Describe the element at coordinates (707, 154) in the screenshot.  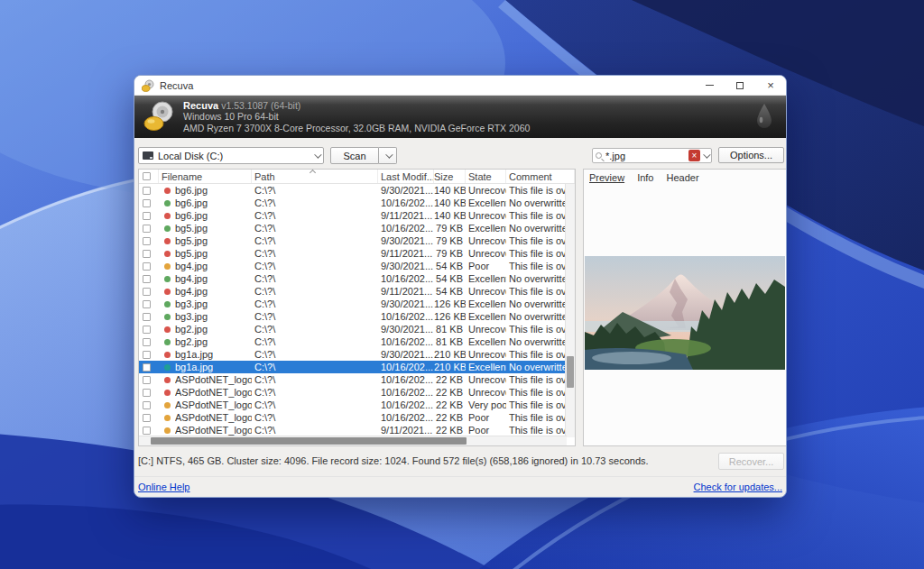
I see `chevron-down-icon` at that location.